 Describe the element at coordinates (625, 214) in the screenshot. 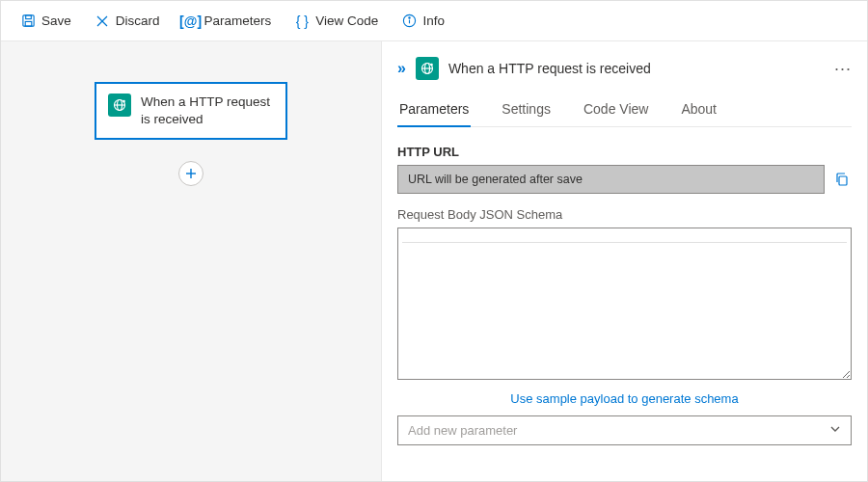

I see `schema-label: Request Body JSON Schema` at that location.